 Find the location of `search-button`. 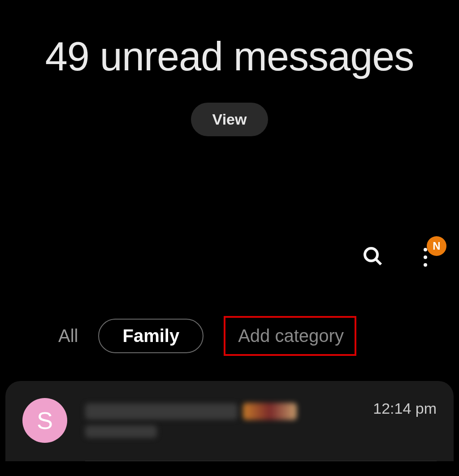

search-button is located at coordinates (373, 257).